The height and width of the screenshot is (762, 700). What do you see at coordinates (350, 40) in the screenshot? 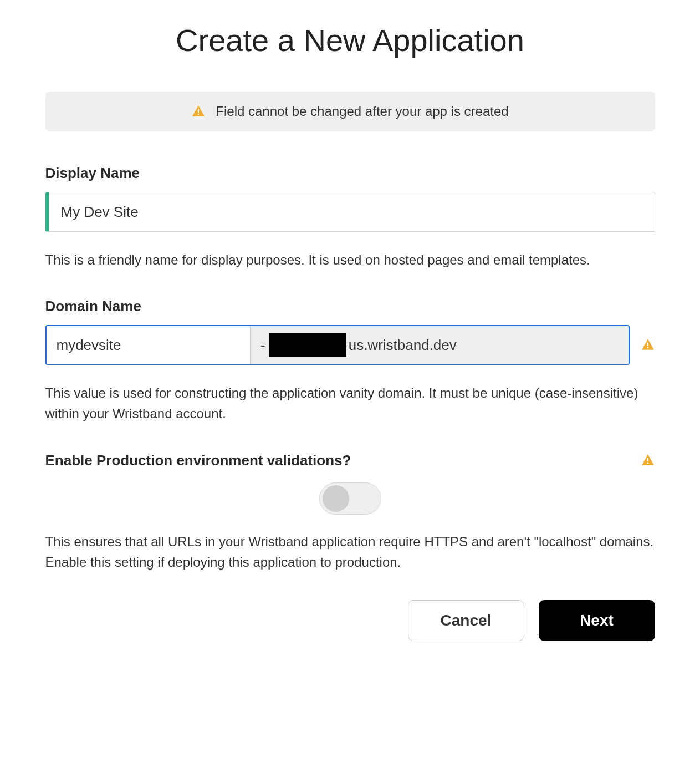
I see `page-title: Create a New Application` at bounding box center [350, 40].